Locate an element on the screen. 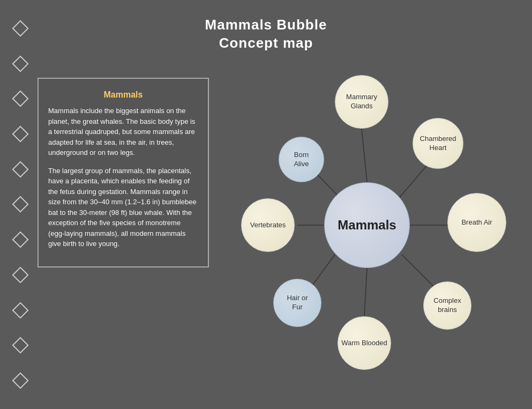 The width and height of the screenshot is (532, 409). title-line2: Concept map is located at coordinates (266, 43).